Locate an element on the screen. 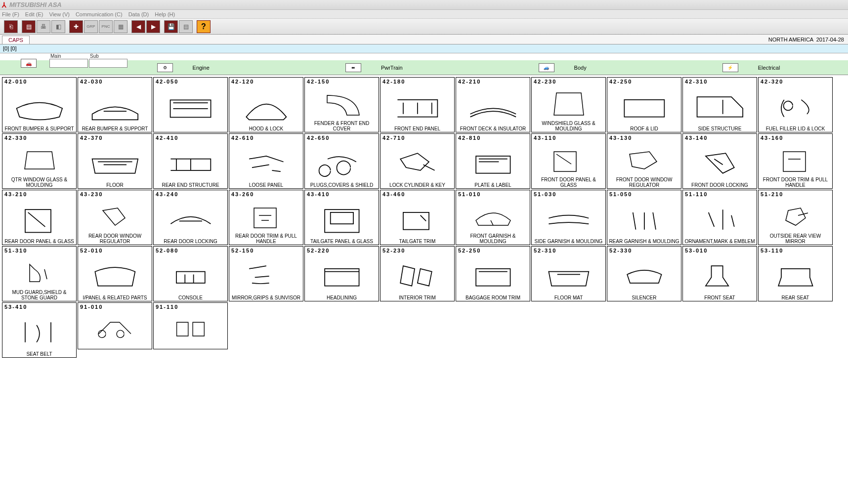 This screenshot has width=848, height=504. part-cell: 52-250 BAGGAGE ROOM TRIM is located at coordinates (493, 274).